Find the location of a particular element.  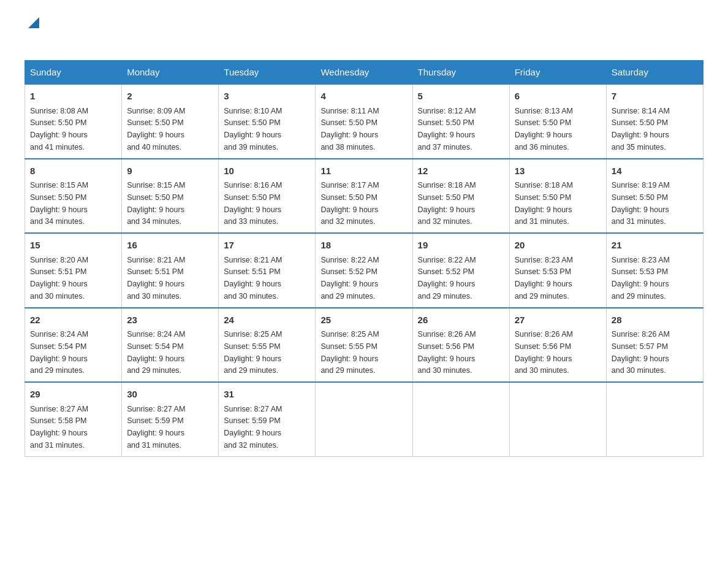

day-info: Sunrise: 8:20 AMSunset: 5:51 PMDaylight:… is located at coordinates (59, 278).